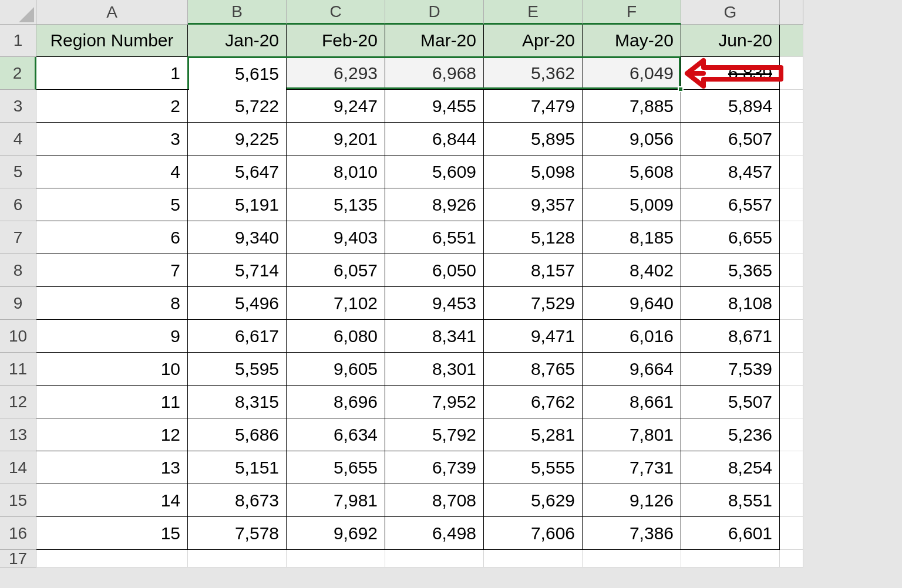 This screenshot has height=588, width=902. Describe the element at coordinates (632, 468) in the screenshot. I see `cell-F14: 7,731` at that location.